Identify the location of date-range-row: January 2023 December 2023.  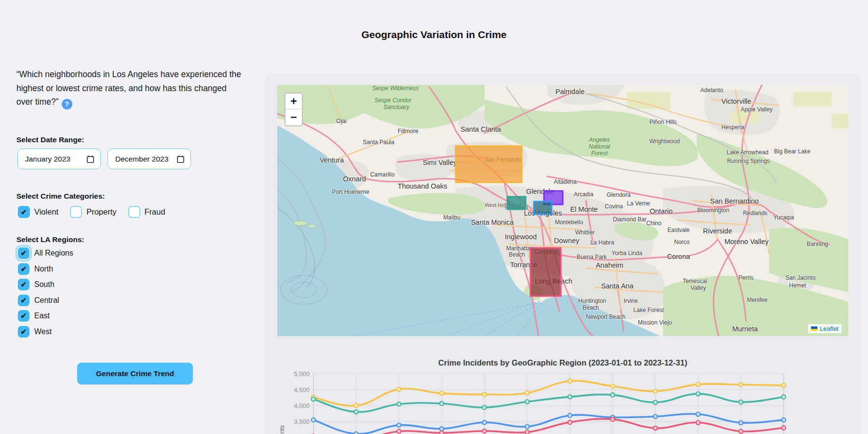
(104, 159).